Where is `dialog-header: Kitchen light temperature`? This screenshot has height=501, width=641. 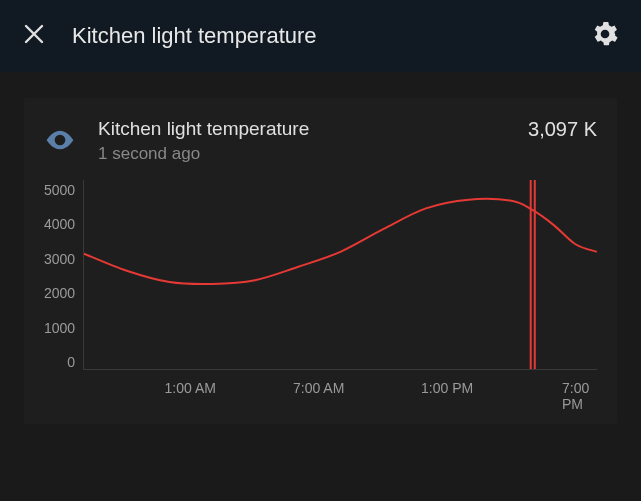 dialog-header: Kitchen light temperature is located at coordinates (320, 36).